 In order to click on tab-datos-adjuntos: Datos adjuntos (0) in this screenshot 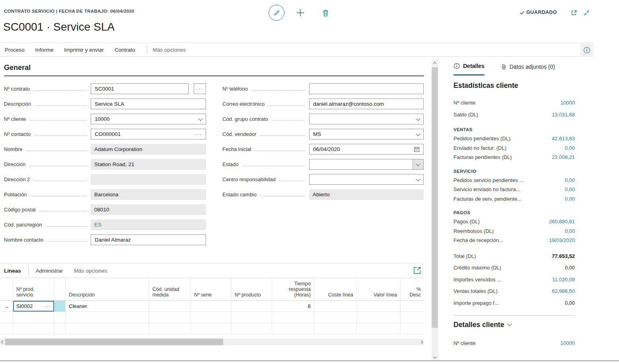, I will do `click(528, 69)`.